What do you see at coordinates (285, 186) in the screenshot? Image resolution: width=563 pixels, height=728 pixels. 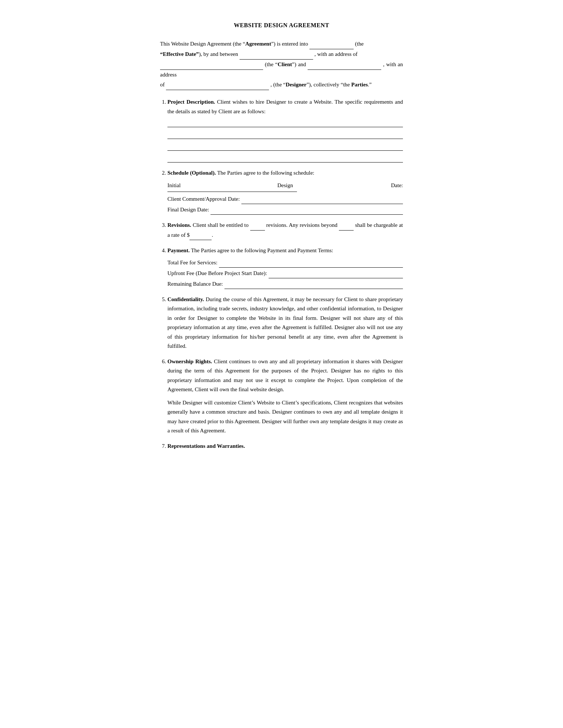 I see `schedule-header-row: Initial Design Date:` at bounding box center [285, 186].